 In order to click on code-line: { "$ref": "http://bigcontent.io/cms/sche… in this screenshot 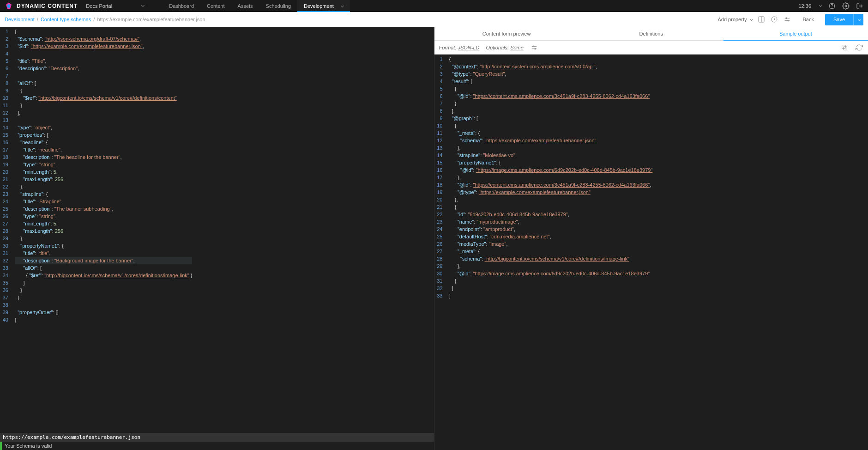, I will do `click(103, 275)`.